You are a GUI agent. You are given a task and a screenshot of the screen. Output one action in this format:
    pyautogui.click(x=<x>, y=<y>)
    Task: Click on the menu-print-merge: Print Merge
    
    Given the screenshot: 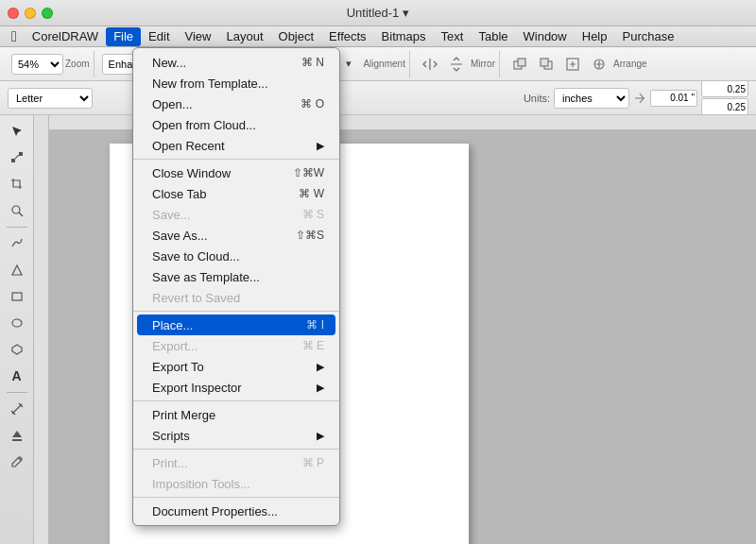 What is the action you would take?
    pyautogui.click(x=236, y=415)
    